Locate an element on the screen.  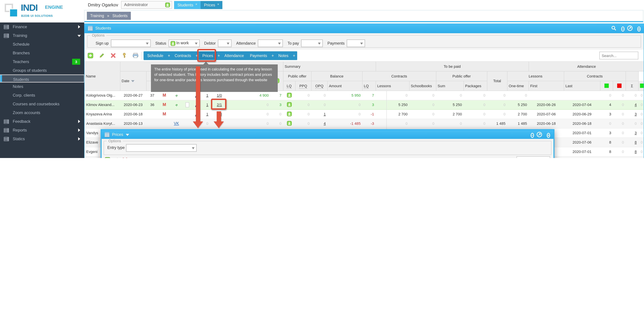
cell-lst: 2020-07-06 is located at coordinates (582, 142).